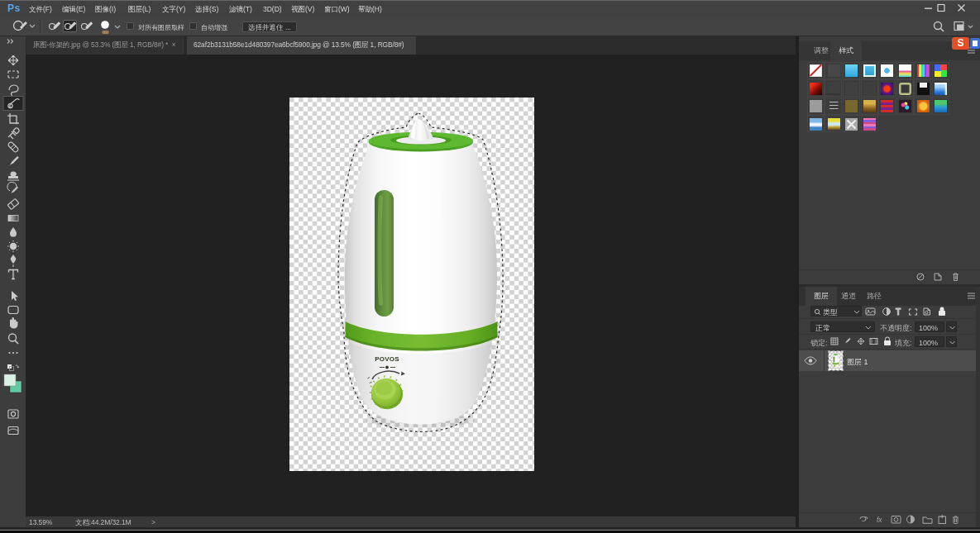 The image size is (980, 533). What do you see at coordinates (898, 312) in the screenshot?
I see `svg-text: T` at bounding box center [898, 312].